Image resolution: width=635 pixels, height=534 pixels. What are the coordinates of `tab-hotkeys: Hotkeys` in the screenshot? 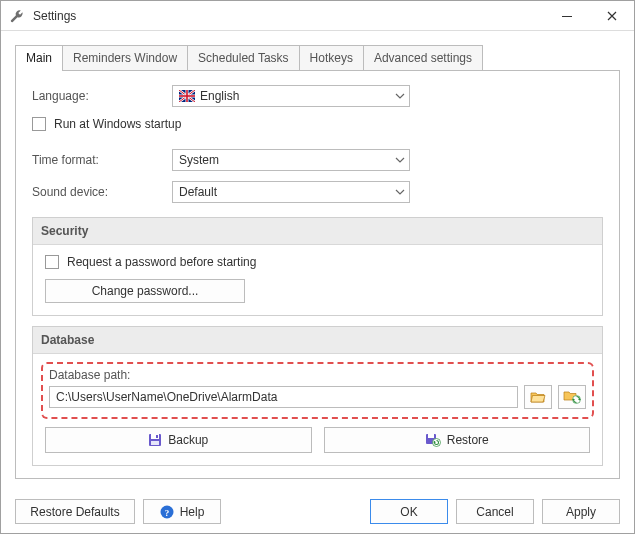 It's located at (332, 58).